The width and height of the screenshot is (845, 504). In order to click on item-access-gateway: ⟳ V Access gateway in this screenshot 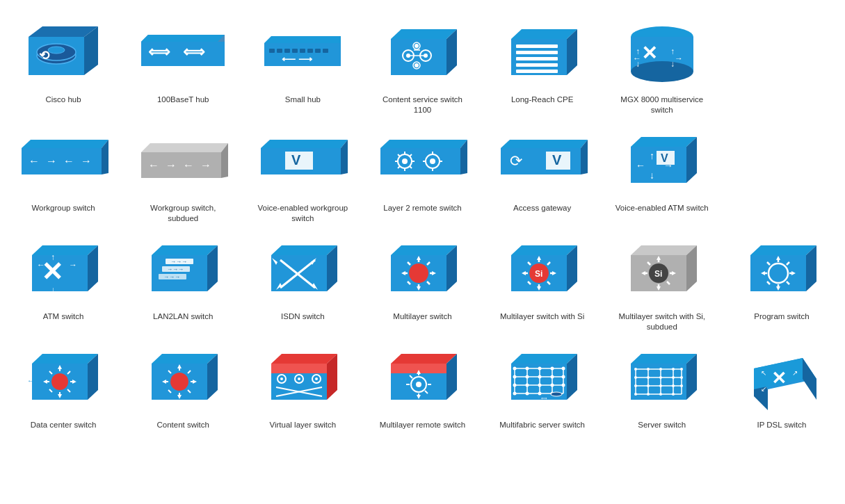, I will do `click(542, 173)`.